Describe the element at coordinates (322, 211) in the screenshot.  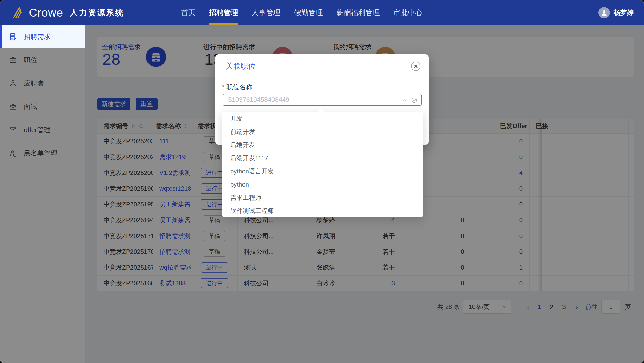
I see `dropdown-option: 软件测试工程师` at that location.